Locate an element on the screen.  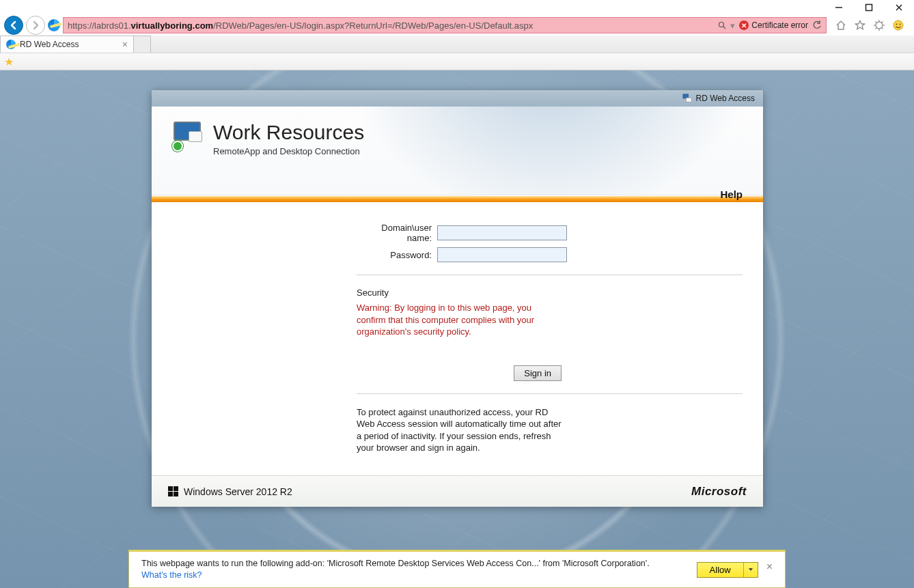
panel-footer: Windows Server 2012 R2 Microsoft is located at coordinates (458, 491).